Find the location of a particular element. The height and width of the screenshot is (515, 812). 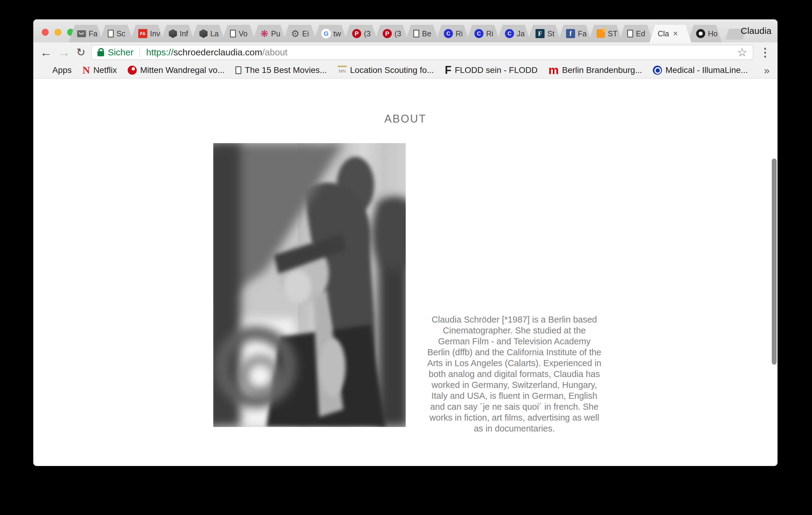

tab-flower: Pu is located at coordinates (269, 34).